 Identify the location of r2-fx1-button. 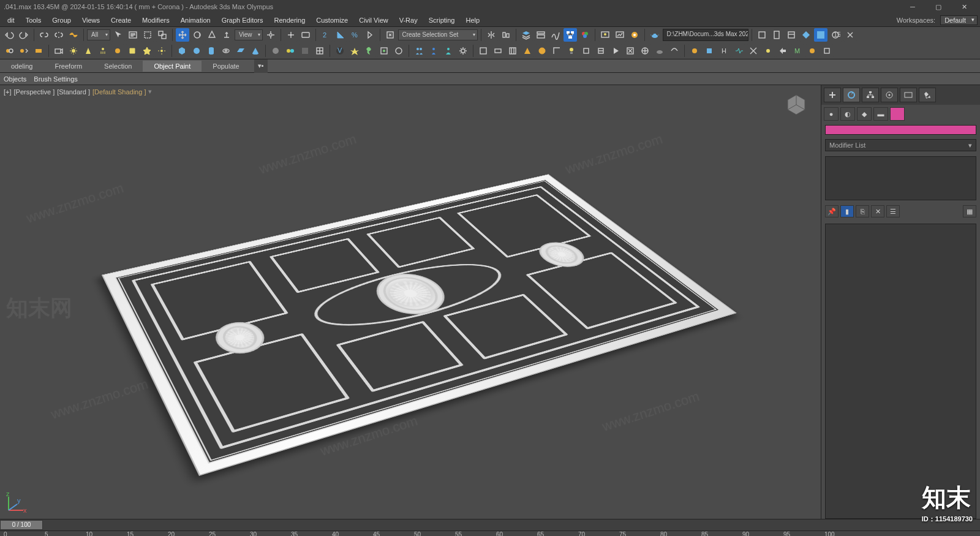
(369, 51).